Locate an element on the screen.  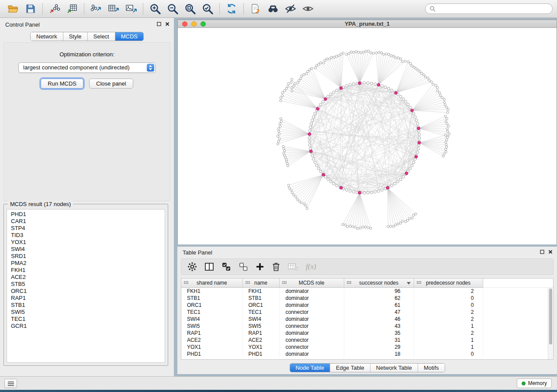
add-row-icon is located at coordinates (260, 267).